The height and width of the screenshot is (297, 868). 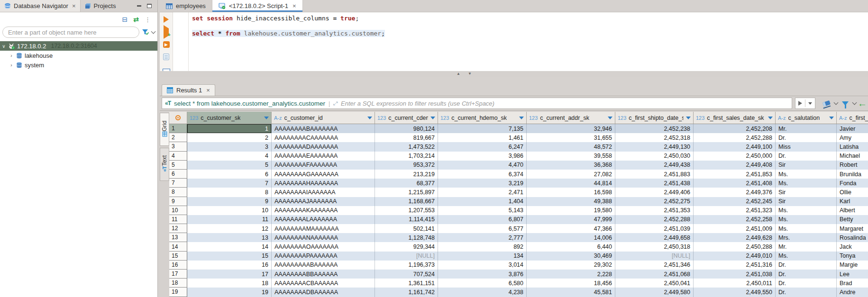 I want to click on grid-cell: Dr., so click(x=806, y=156).